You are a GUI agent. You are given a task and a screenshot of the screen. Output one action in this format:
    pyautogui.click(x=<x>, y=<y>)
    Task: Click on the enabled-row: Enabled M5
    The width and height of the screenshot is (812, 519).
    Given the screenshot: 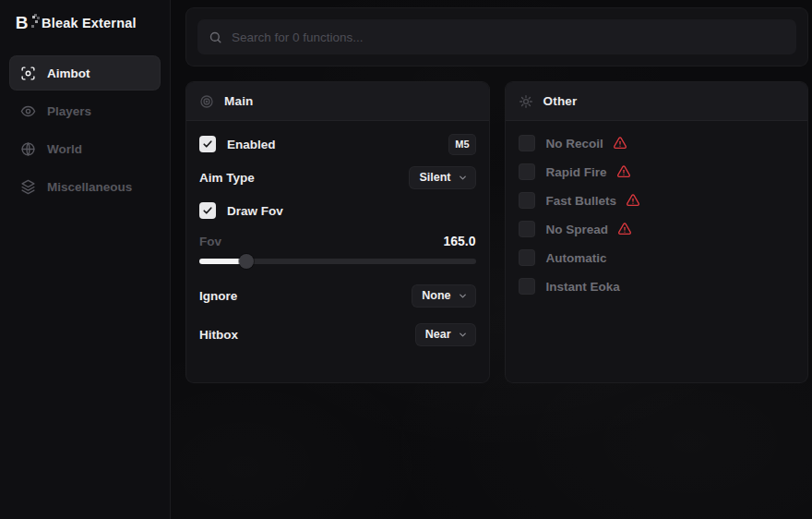 What is the action you would take?
    pyautogui.click(x=338, y=144)
    